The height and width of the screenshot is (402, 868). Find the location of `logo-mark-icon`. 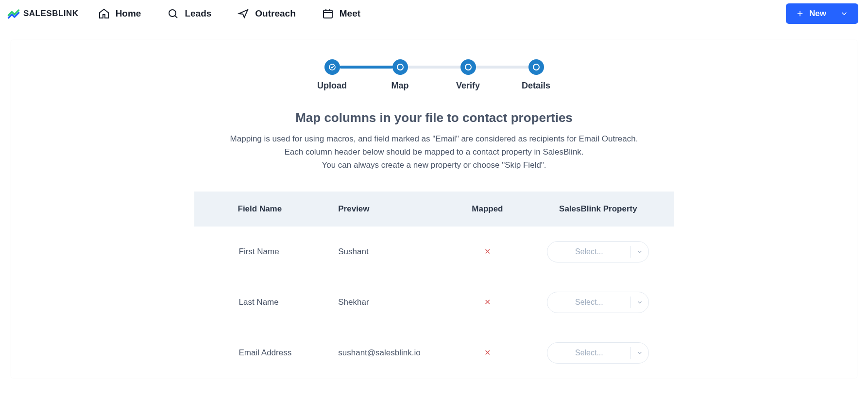

logo-mark-icon is located at coordinates (14, 14).